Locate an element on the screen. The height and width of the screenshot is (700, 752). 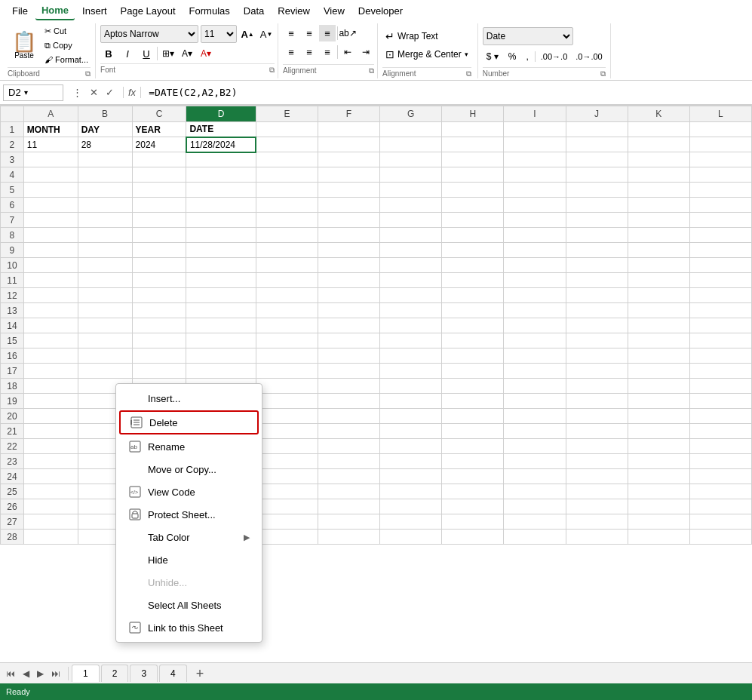
ctx-view-code: </> View Code is located at coordinates (189, 492).